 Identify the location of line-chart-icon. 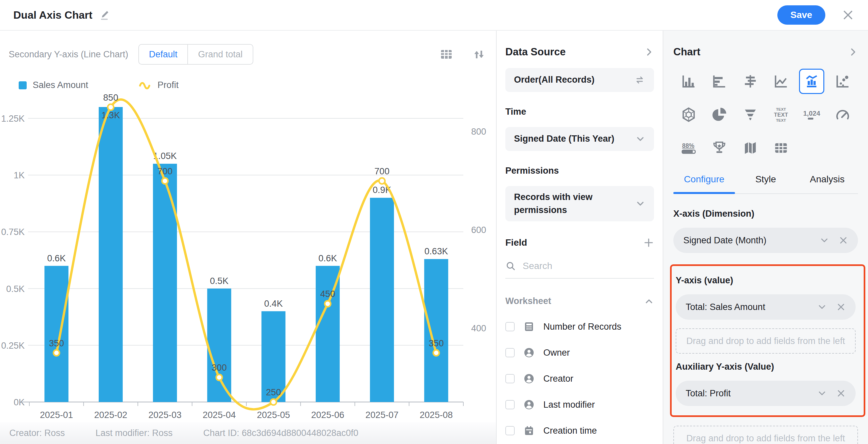
(781, 82).